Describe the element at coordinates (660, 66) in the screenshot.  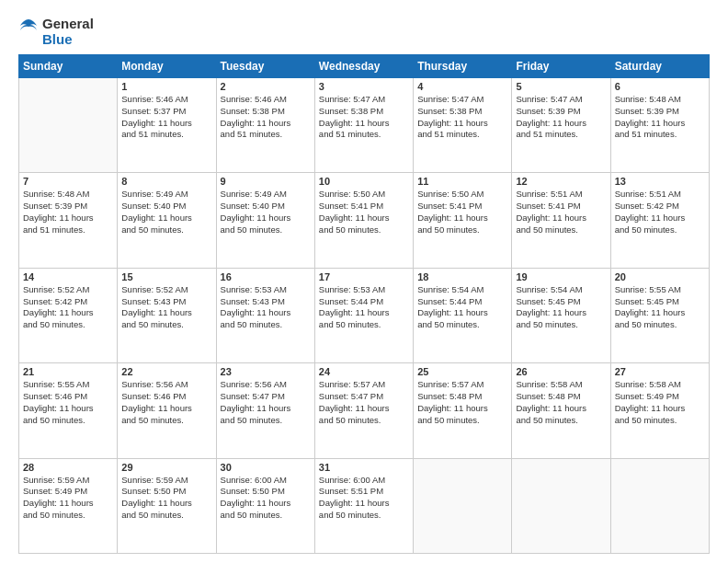
I see `weekday-header: Saturday` at that location.